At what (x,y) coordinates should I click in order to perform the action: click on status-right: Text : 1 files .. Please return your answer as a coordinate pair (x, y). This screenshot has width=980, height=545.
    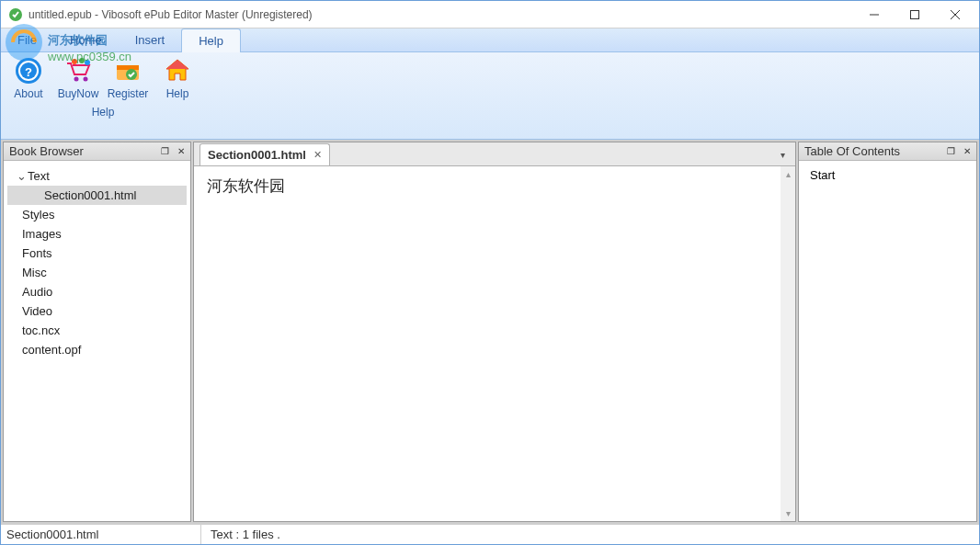
    Looking at the image, I should click on (241, 535).